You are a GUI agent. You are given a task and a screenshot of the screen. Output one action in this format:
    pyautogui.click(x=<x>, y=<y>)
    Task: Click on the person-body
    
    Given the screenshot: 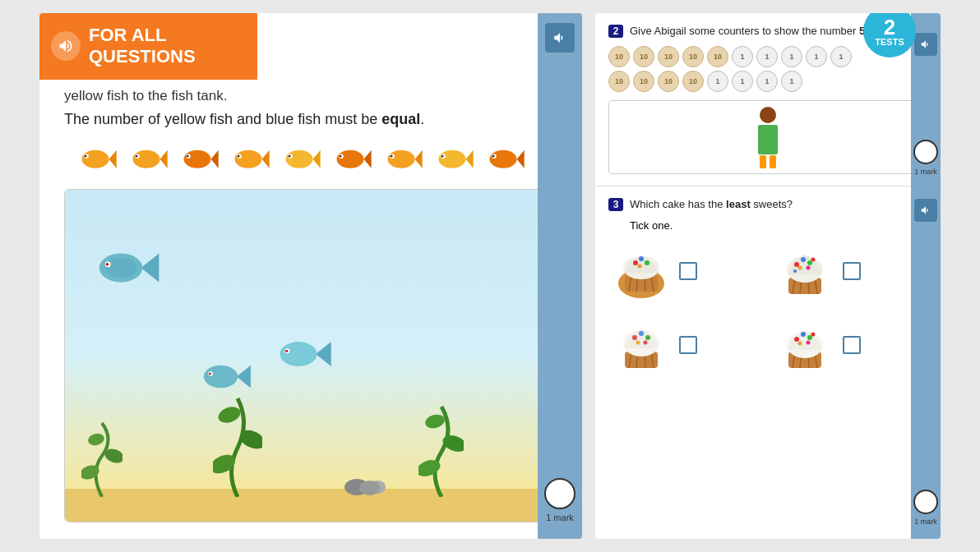 What is the action you would take?
    pyautogui.click(x=768, y=140)
    